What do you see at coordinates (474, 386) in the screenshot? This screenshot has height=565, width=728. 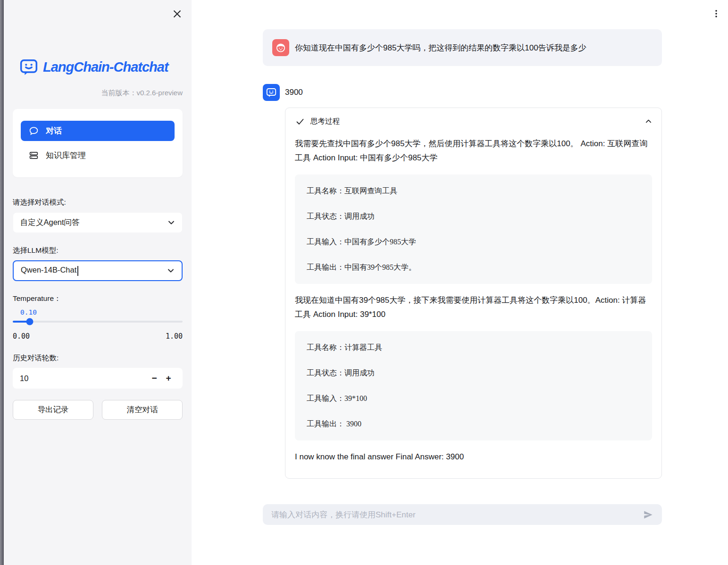 I see `tool-call-box-2: 工具名称：计算器工具 工具状态：调用成功 工具输入：39*100 工具输出： 3…` at bounding box center [474, 386].